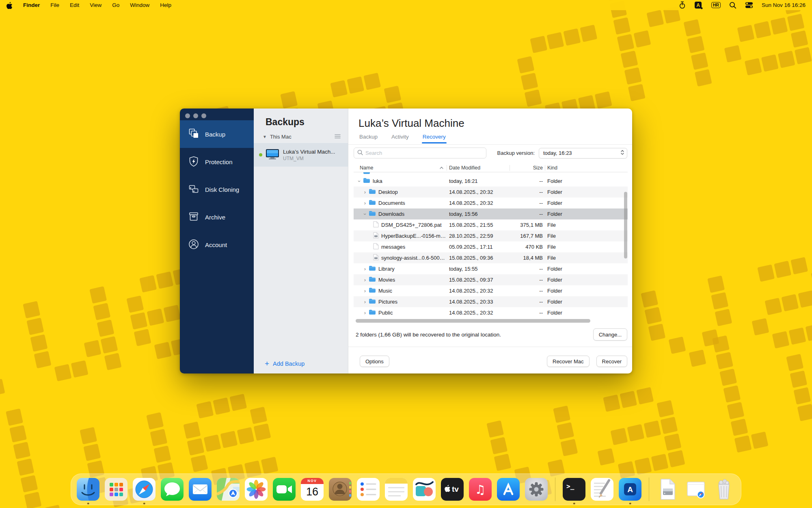 Image resolution: width=812 pixels, height=508 pixels. Describe the element at coordinates (301, 137) in the screenshot. I see `this-mac-group-row: ▼ This Mac` at that location.